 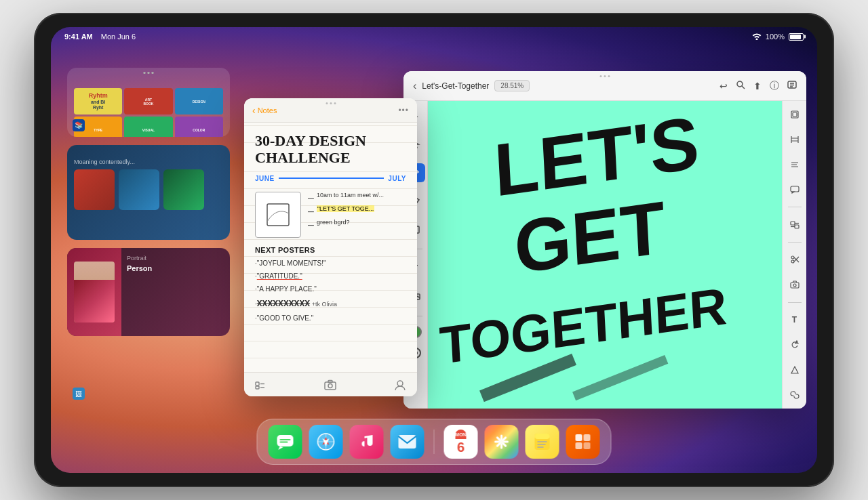 What do you see at coordinates (403, 110) in the screenshot?
I see `notes-actions: •••` at bounding box center [403, 110].